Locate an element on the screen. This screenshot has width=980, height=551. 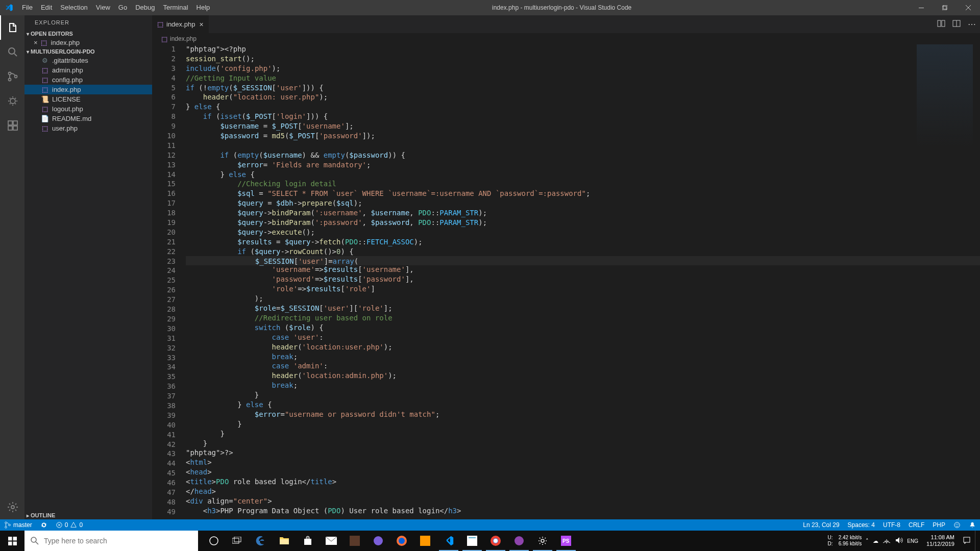
chrome-icon is located at coordinates (496, 541).